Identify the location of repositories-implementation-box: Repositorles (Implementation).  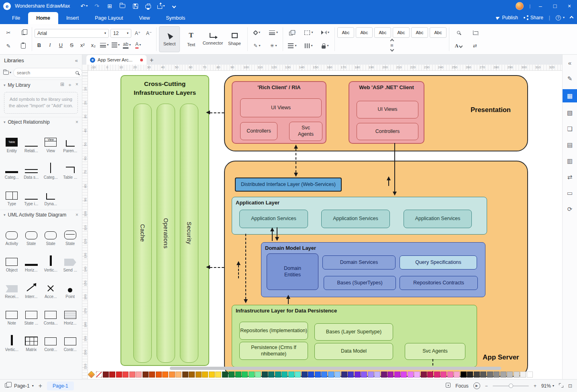
(274, 331).